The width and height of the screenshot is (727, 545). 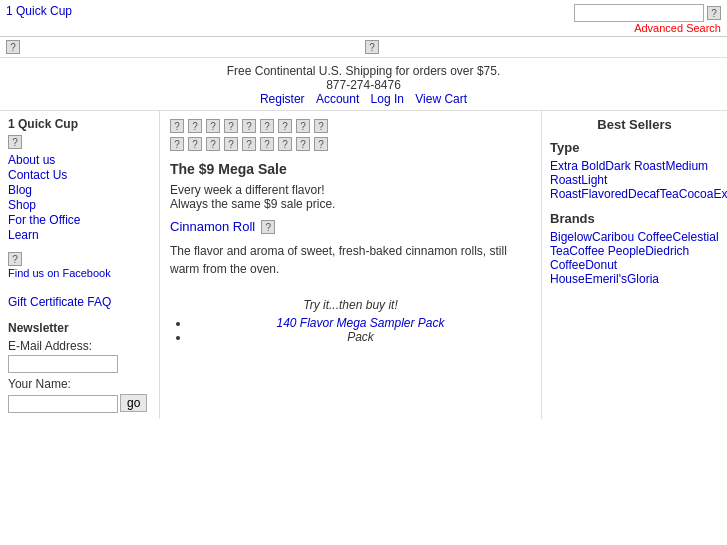 What do you see at coordinates (80, 220) in the screenshot?
I see `sidebar-item-office: For the Office` at bounding box center [80, 220].